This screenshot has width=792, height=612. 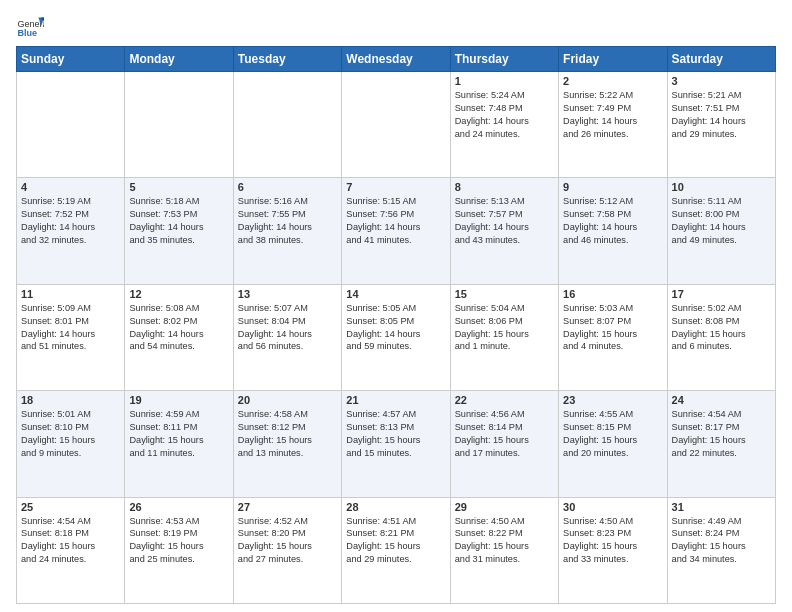 What do you see at coordinates (612, 187) in the screenshot?
I see `day-number: 9` at bounding box center [612, 187].